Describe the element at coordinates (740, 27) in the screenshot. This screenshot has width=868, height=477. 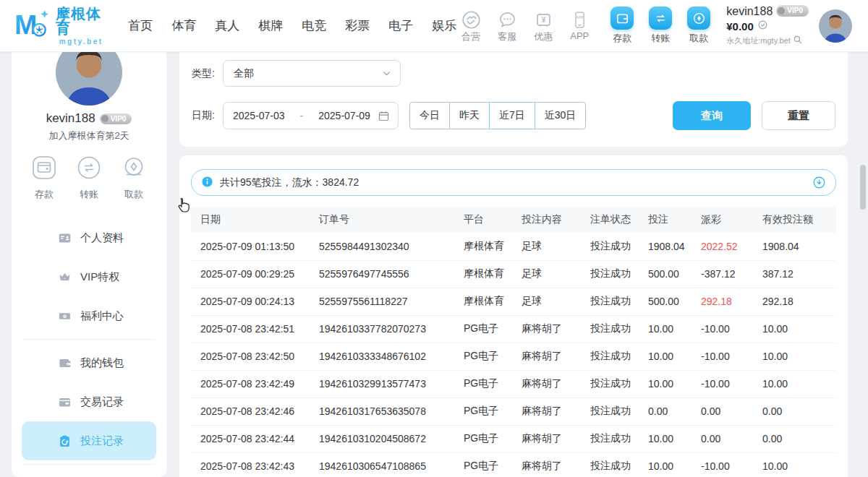
I see `balance: ¥0.00` at that location.